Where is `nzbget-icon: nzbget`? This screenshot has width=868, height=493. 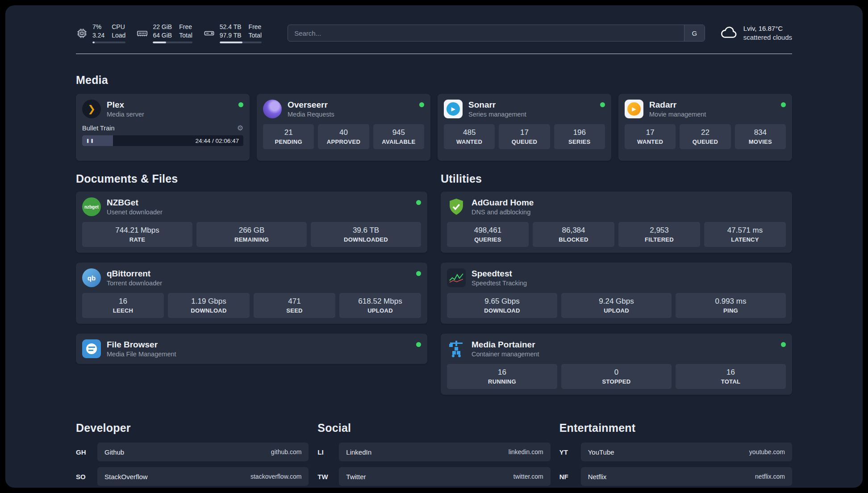
nzbget-icon: nzbget is located at coordinates (92, 207).